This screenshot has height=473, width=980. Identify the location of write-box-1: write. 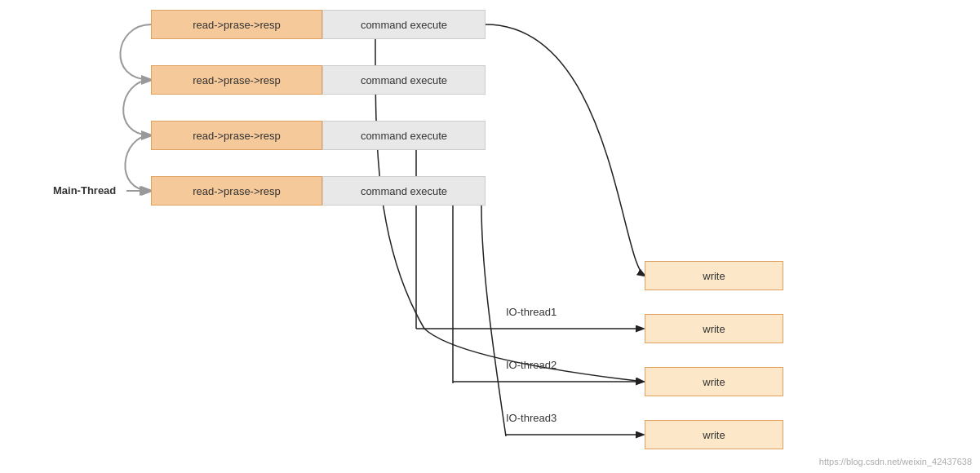
(714, 276).